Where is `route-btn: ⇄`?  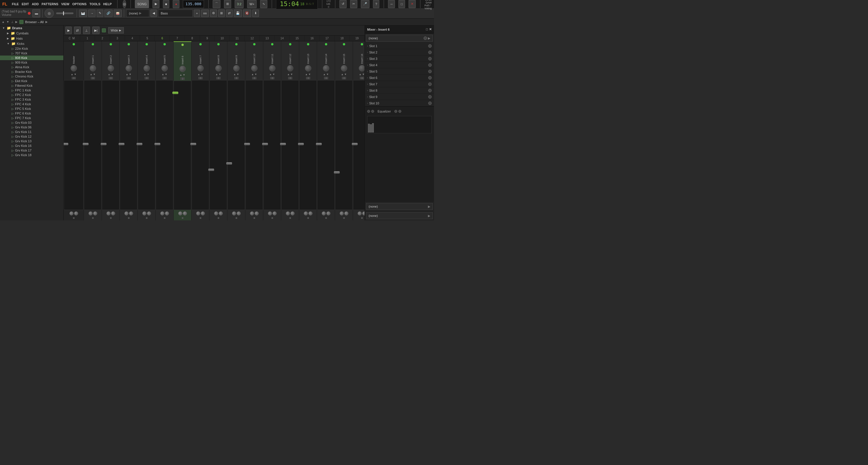
route-btn: ⇄ is located at coordinates (229, 13).